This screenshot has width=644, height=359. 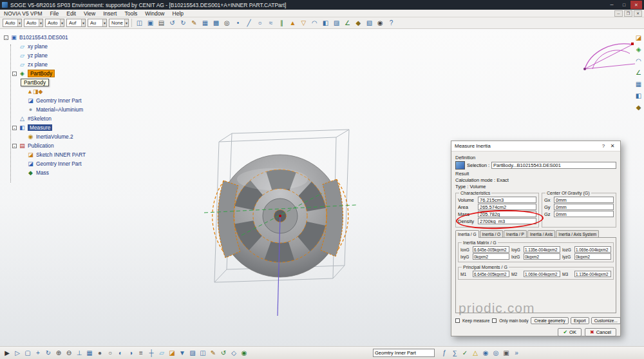 What do you see at coordinates (193, 353) in the screenshot?
I see `pattern-tool-icon: ▨` at bounding box center [193, 353].